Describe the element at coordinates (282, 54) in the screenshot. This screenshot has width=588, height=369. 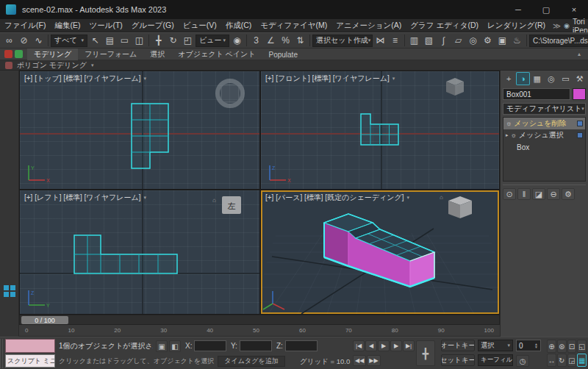
I see `ribbon-tab-4: Populate` at that location.